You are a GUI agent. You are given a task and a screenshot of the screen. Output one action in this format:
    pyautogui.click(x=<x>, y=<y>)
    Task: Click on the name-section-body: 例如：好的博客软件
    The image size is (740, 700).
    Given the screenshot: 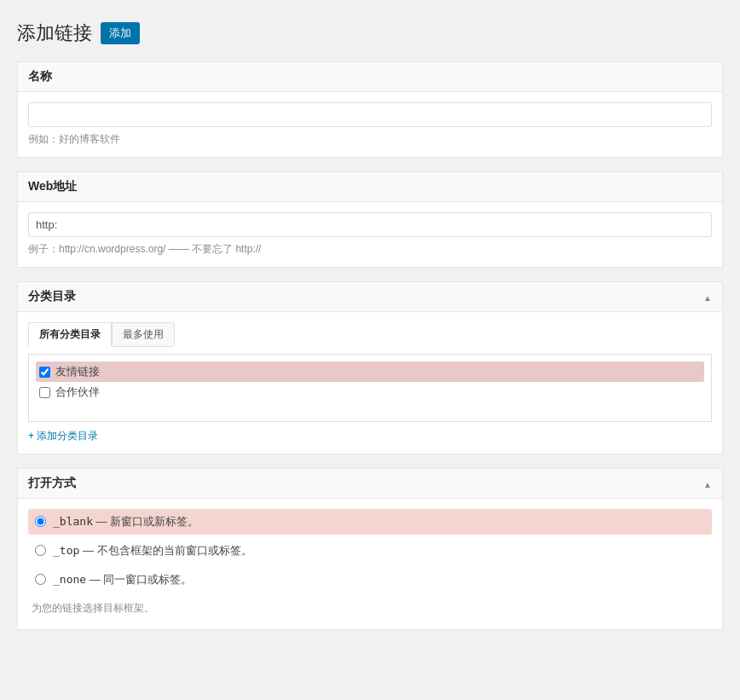 What is the action you would take?
    pyautogui.click(x=370, y=124)
    